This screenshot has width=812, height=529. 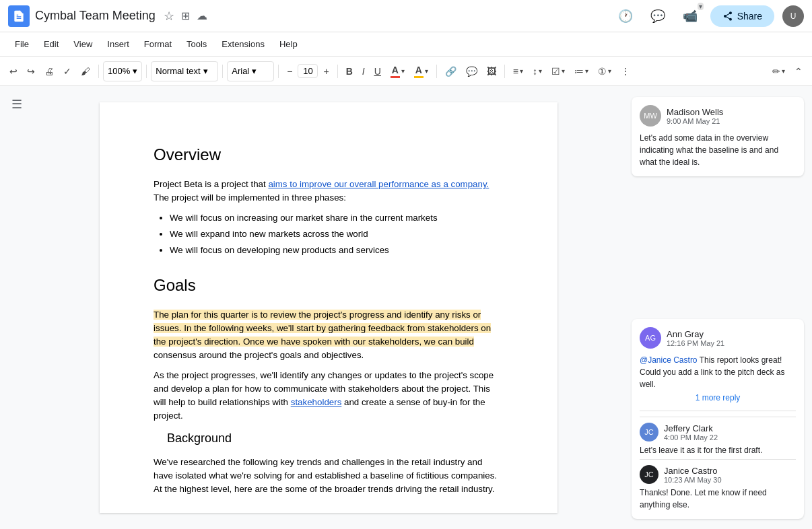 What do you see at coordinates (279, 71) in the screenshot?
I see `separator4` at bounding box center [279, 71].